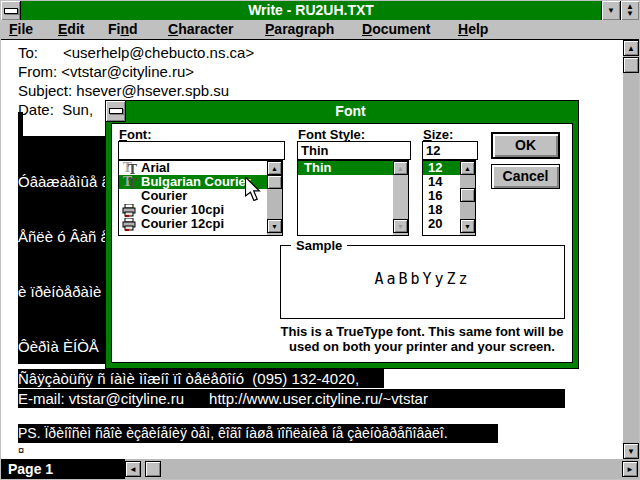 This screenshot has height=480, width=640. I want to click on selection-mark, so click(20, 124).